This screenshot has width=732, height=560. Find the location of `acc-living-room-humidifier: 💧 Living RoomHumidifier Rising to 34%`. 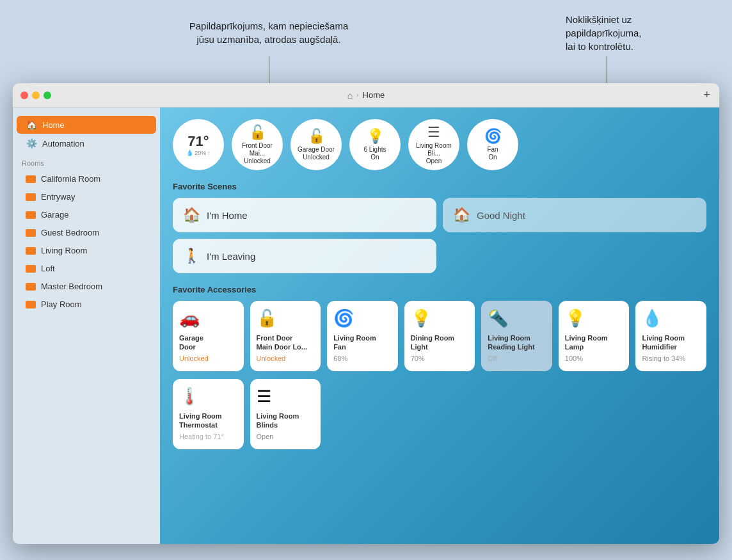

acc-living-room-humidifier: 💧 Living RoomHumidifier Rising to 34% is located at coordinates (671, 336).